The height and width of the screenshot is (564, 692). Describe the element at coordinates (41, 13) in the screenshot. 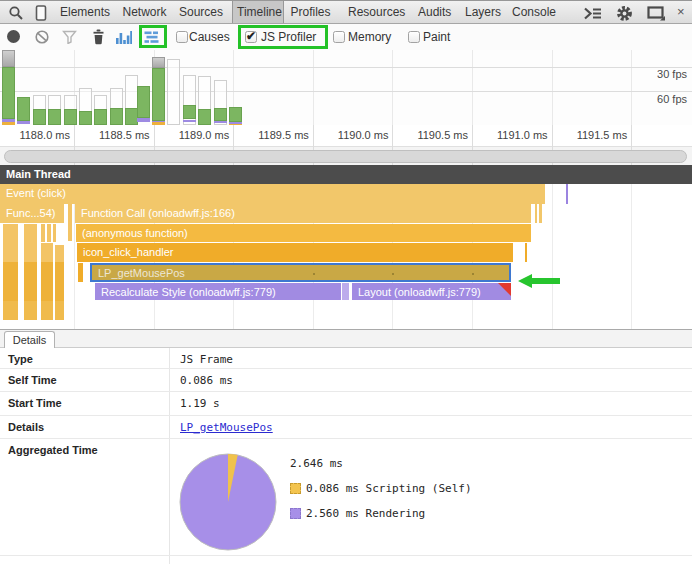

I see `device-mode-icon` at that location.